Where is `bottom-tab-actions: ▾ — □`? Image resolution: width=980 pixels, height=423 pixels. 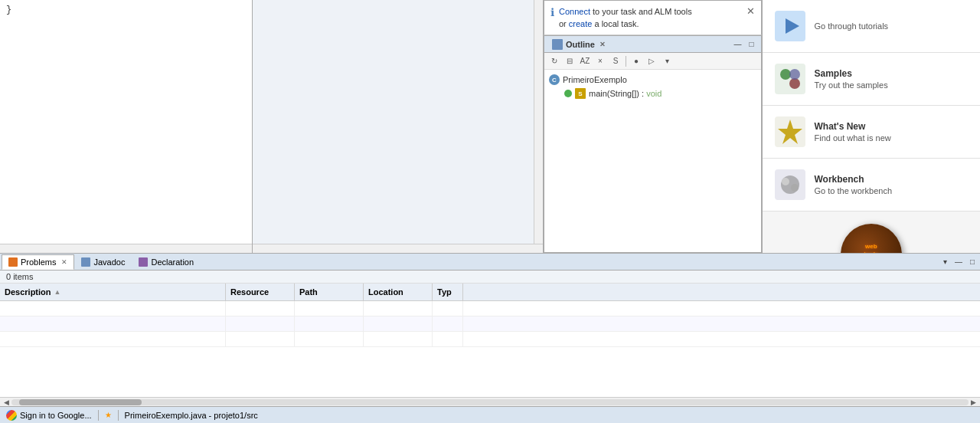 bottom-tab-actions: ▾ — □ is located at coordinates (959, 262).